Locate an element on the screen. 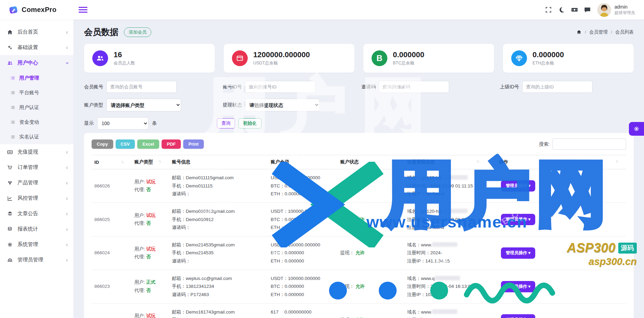 The image size is (644, 318). table-row: 866026用户: 试玩代理: 否邮箱：Demo011115gmail.com手… is located at coordinates (359, 186).